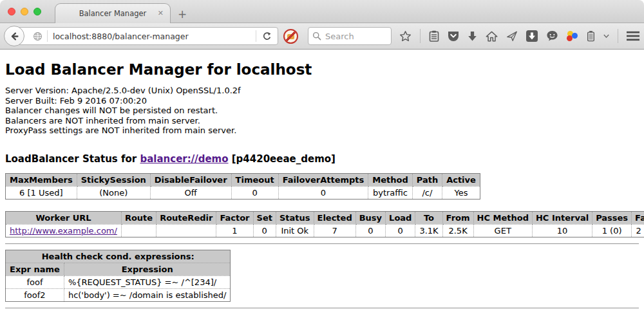  What do you see at coordinates (48, 36) in the screenshot?
I see `urlbar-divider` at bounding box center [48, 36].